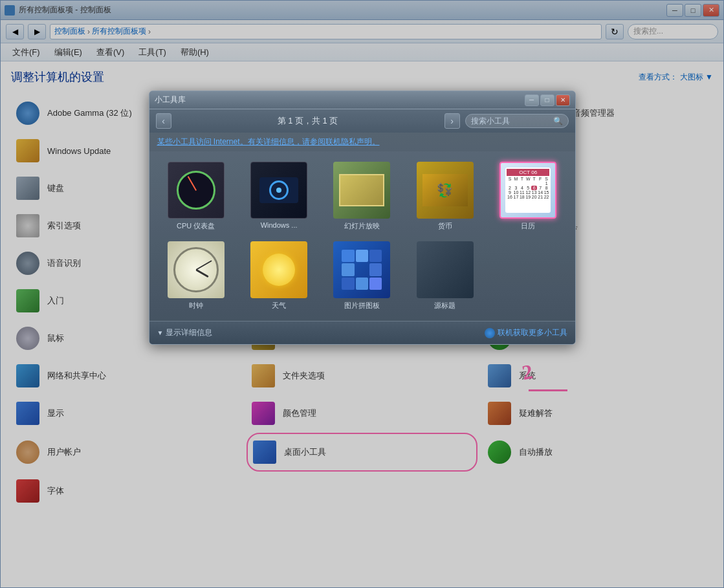 The image size is (724, 588). Describe the element at coordinates (547, 100) in the screenshot. I see `dialog-controls: ─ □ ✕` at that location.